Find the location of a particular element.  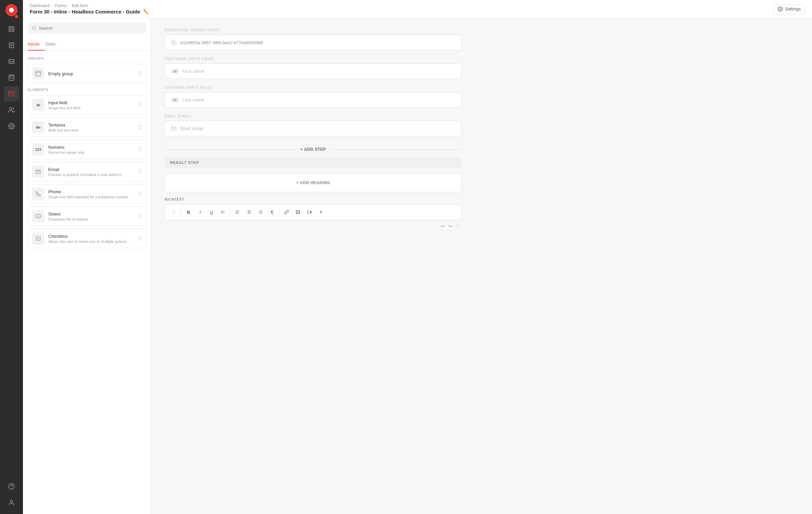

element-desc-select: Dropdown list of options is located at coordinates (91, 219).